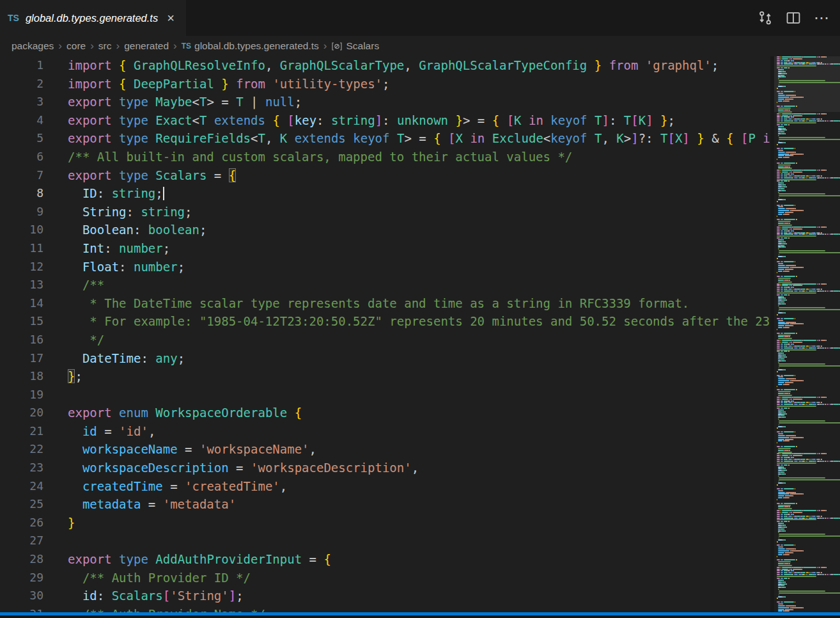  Describe the element at coordinates (22, 248) in the screenshot. I see `line-number: 11` at that location.